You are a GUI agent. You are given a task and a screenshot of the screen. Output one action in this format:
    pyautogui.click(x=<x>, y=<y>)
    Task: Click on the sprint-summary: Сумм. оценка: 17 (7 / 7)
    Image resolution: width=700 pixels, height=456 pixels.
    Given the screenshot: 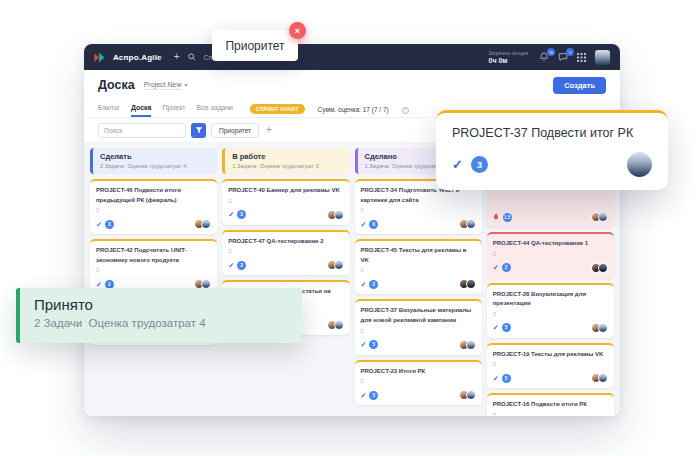 What is the action you would take?
    pyautogui.click(x=354, y=110)
    